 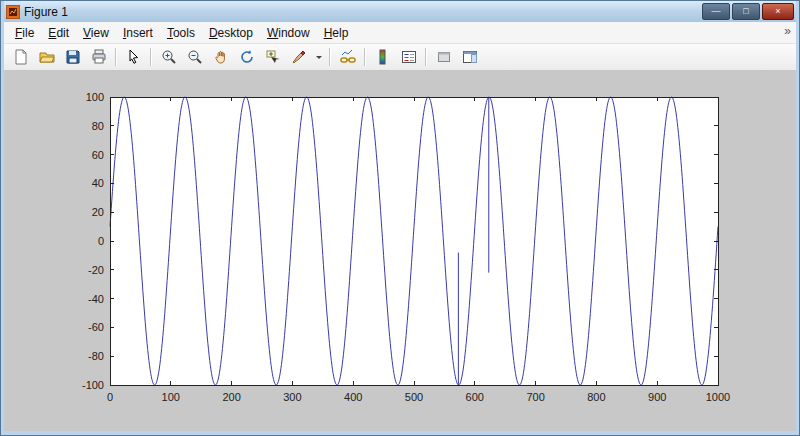 I want to click on open-file-button, so click(x=46, y=57).